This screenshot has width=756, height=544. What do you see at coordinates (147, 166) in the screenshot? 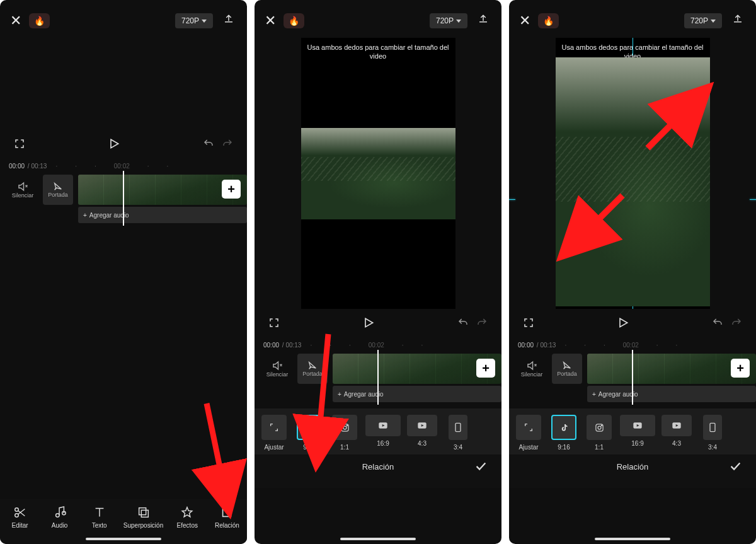
I see `ruler-marks: ··· 00:02 ··` at bounding box center [147, 166].